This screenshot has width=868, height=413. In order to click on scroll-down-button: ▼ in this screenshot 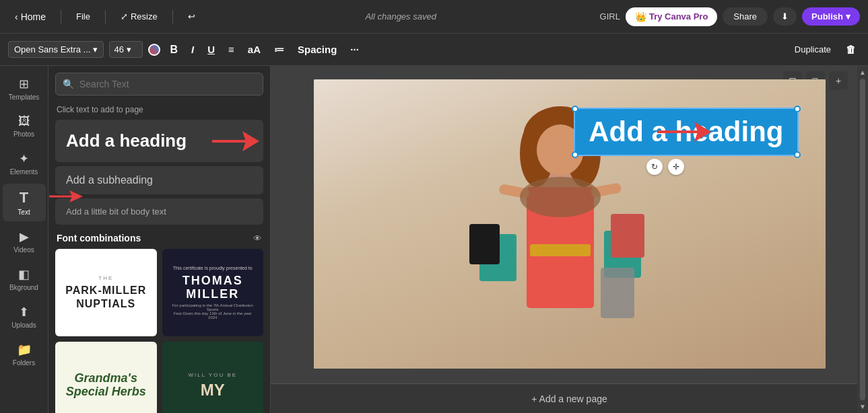, I will do `click(863, 406)`.